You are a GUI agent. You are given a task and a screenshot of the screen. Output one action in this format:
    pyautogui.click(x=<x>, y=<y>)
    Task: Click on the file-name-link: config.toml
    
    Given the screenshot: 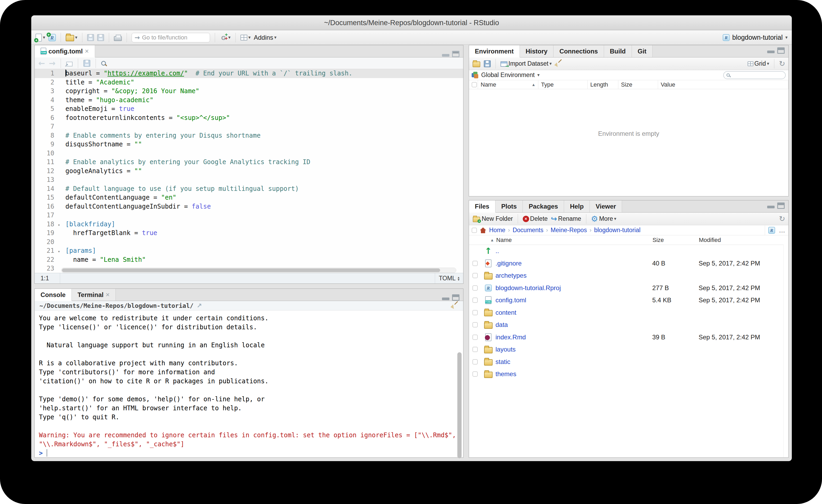 What is the action you would take?
    pyautogui.click(x=574, y=300)
    